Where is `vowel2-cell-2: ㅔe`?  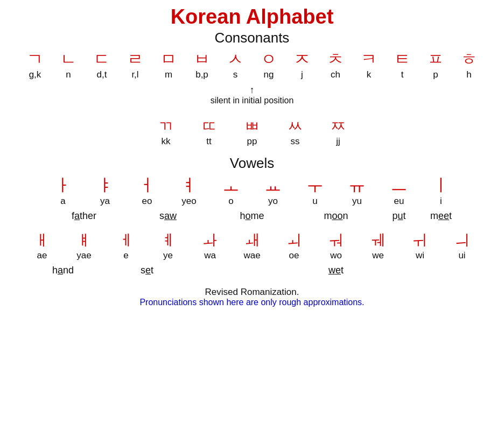 vowel2-cell-2: ㅔe is located at coordinates (126, 246).